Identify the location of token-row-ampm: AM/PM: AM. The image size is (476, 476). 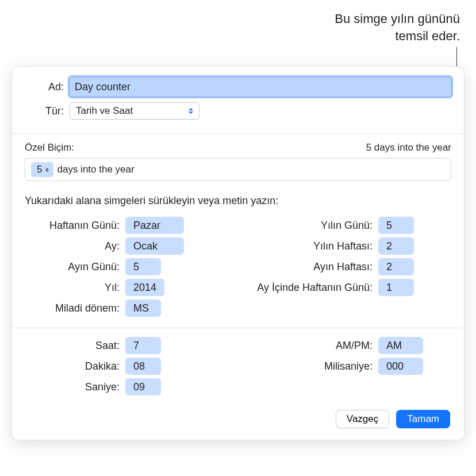
(332, 346).